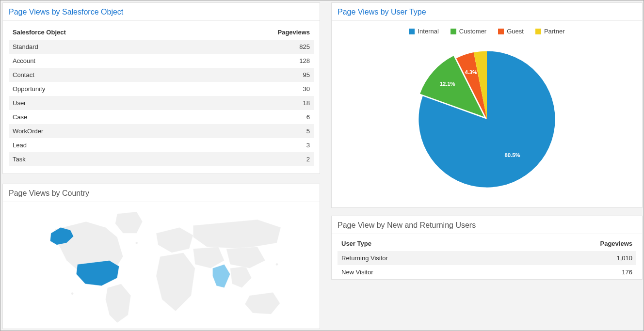 The height and width of the screenshot is (331, 644). I want to click on panel-title: Page Views by User Type, so click(487, 12).